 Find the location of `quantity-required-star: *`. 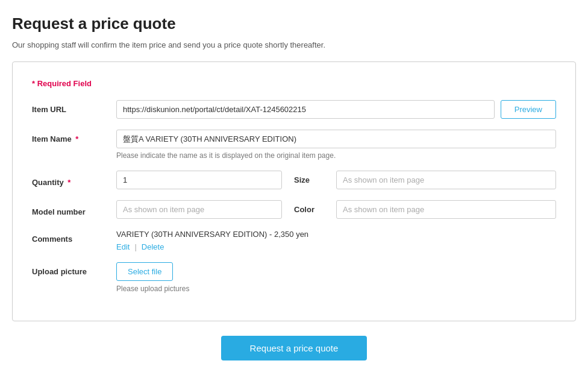

quantity-required-star: * is located at coordinates (69, 182).